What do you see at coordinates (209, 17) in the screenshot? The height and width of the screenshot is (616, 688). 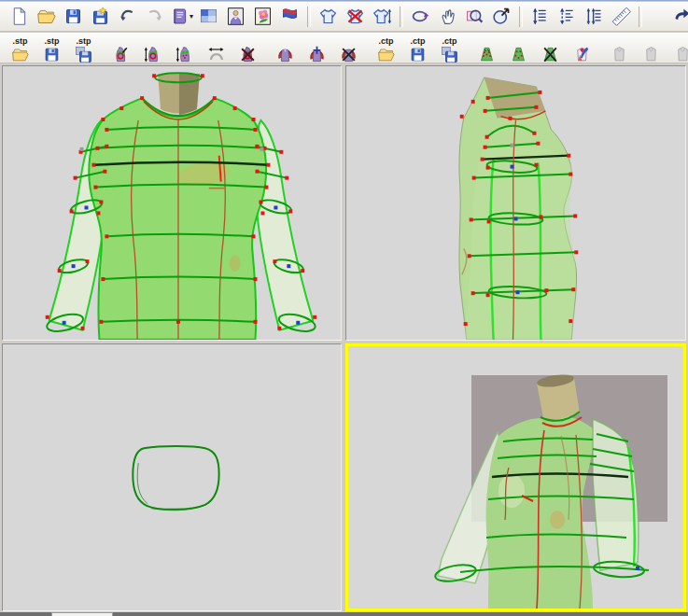 I see `split-window-button` at bounding box center [209, 17].